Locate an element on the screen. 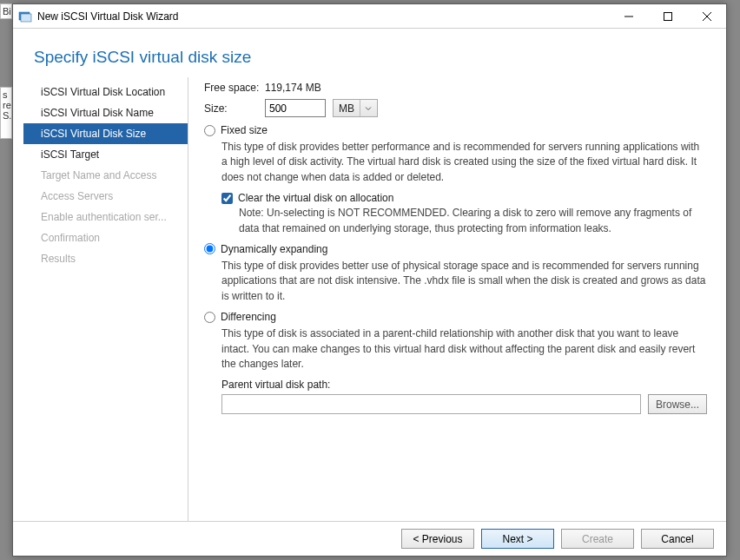 This screenshot has height=560, width=740. cancel-button: Cancel is located at coordinates (677, 538).